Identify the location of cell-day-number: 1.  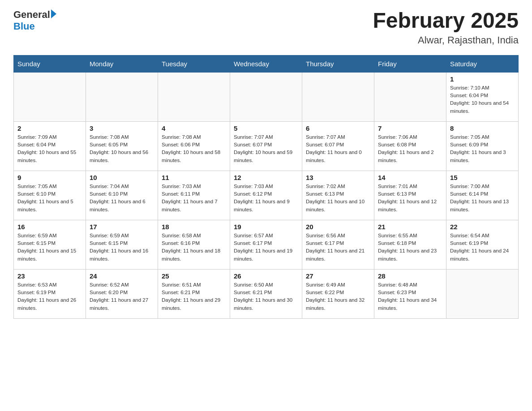
(482, 79).